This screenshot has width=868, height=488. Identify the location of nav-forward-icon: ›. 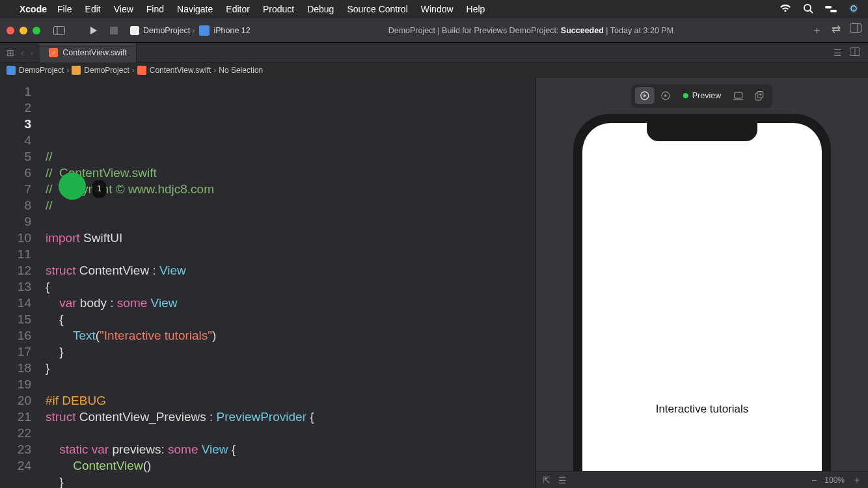
(33, 53).